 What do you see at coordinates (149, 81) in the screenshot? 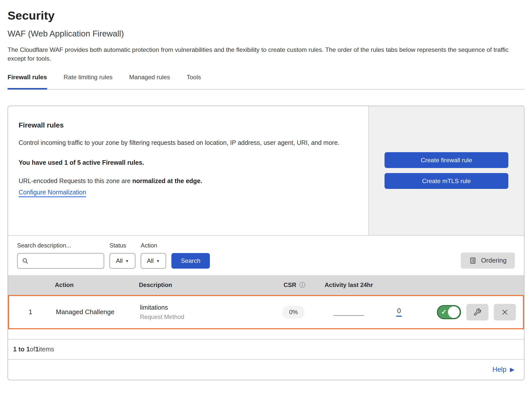
I see `tab-managed-rules: Managed rules` at bounding box center [149, 81].